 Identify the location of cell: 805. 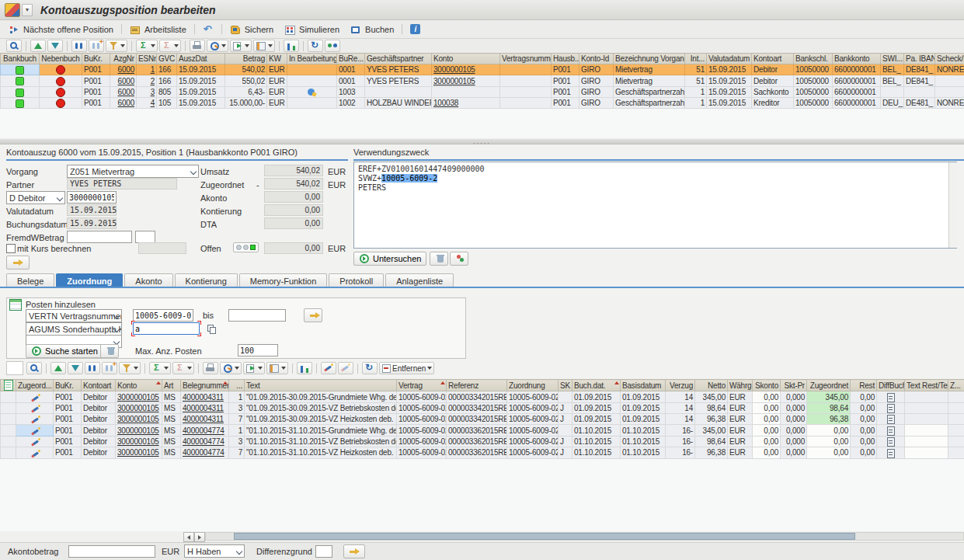
(167, 92).